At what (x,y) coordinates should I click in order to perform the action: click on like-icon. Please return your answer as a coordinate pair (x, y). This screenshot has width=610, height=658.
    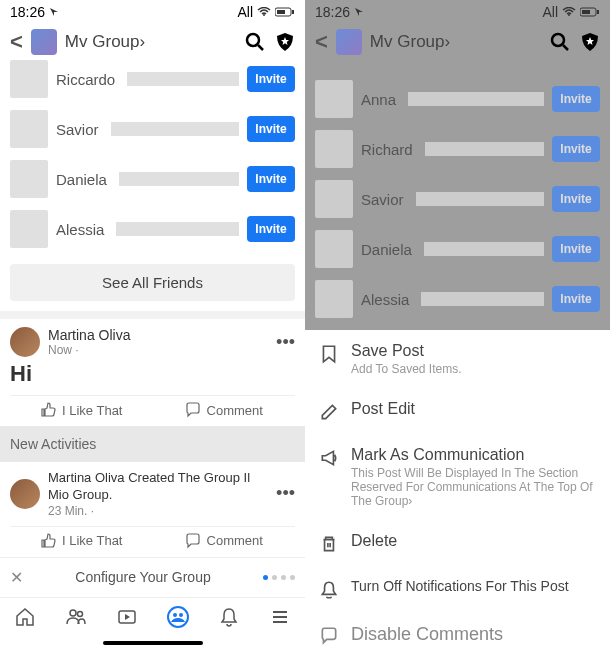
    Looking at the image, I should click on (48, 410).